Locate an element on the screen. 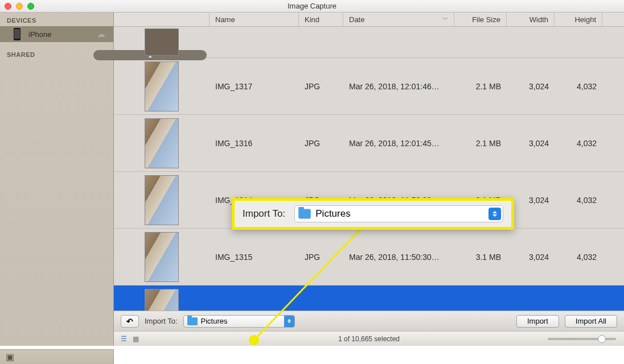  cloud-icon: ☁ is located at coordinates (101, 34).